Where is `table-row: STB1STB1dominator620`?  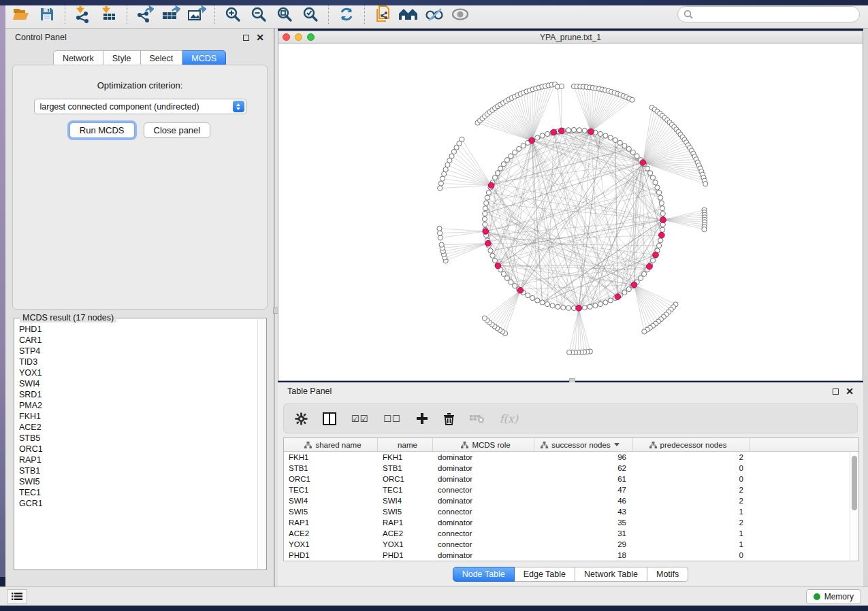
table-row: STB1STB1dominator620 is located at coordinates (566, 468).